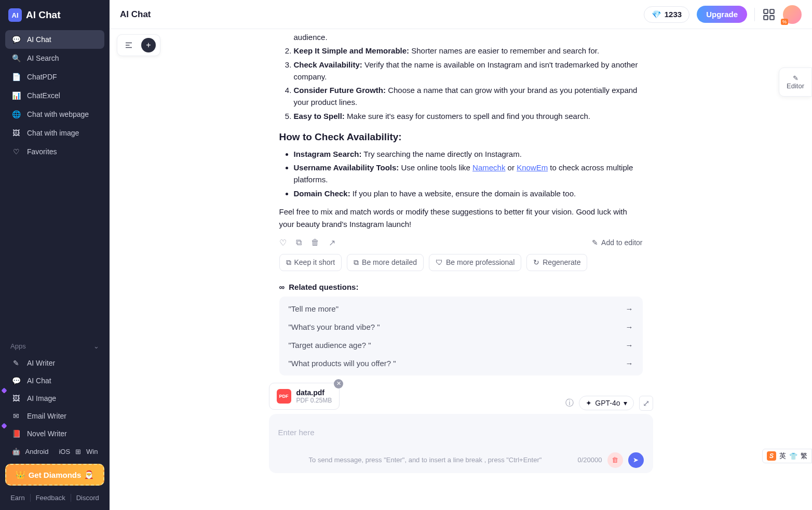  Describe the element at coordinates (299, 243) in the screenshot. I see `copy-icon: ⧉` at that location.